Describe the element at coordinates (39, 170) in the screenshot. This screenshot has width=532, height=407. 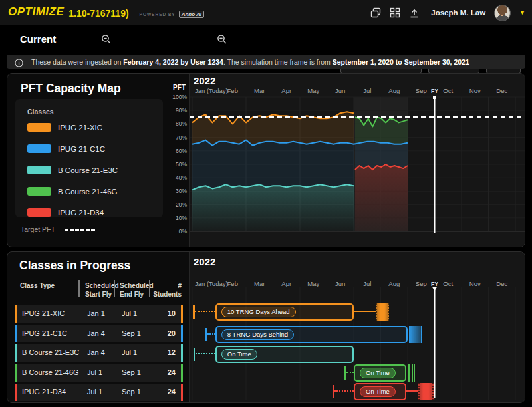
I see `teal-swatch` at that location.